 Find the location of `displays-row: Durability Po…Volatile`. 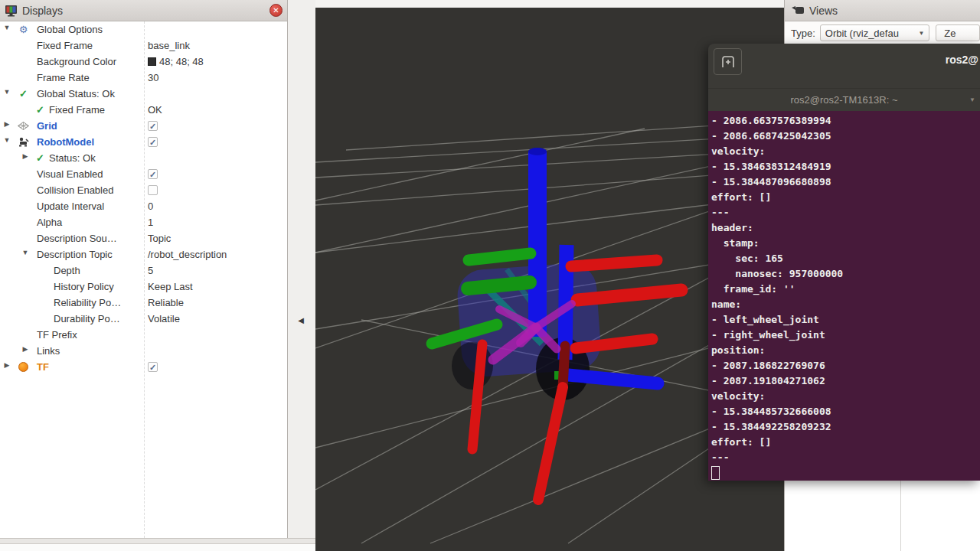

displays-row: Durability Po…Volatile is located at coordinates (143, 318).